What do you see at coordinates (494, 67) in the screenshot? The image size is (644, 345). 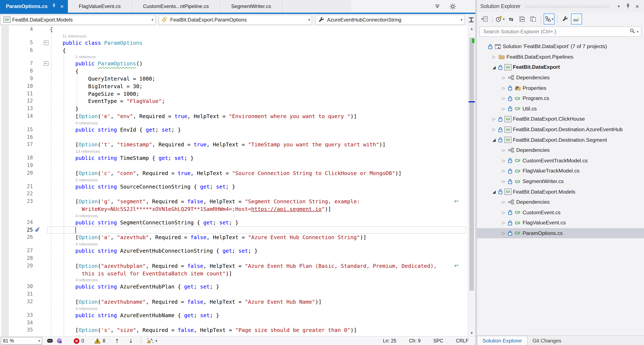 I see `chevron-expanded-icon: ◢` at bounding box center [494, 67].